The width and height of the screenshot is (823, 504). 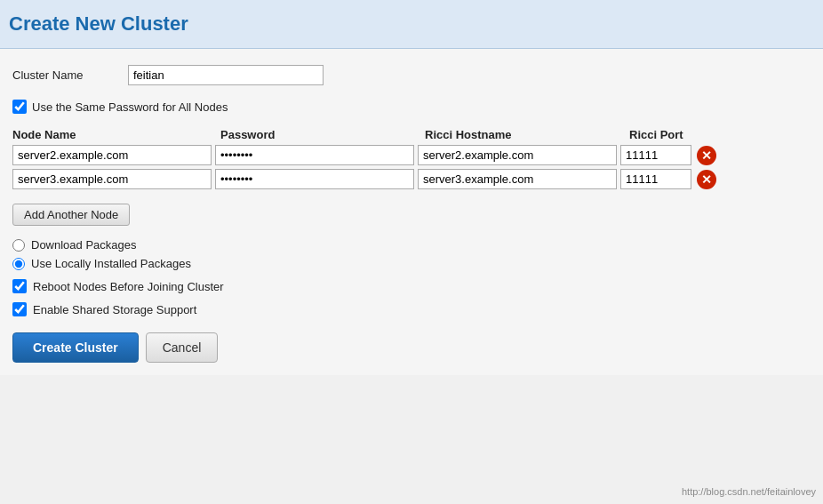 What do you see at coordinates (412, 254) in the screenshot?
I see `package-options-group: Download Packages Use Locally Installed …` at bounding box center [412, 254].